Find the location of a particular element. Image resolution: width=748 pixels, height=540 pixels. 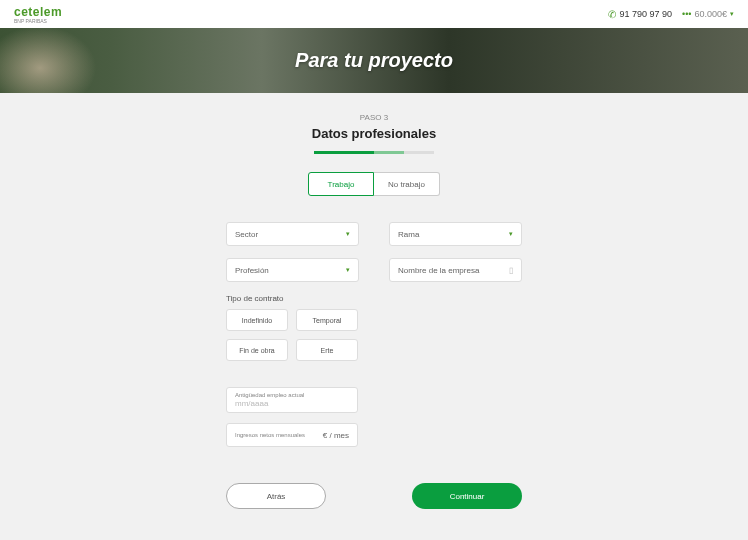

profesion-label: Profesión is located at coordinates (252, 270).